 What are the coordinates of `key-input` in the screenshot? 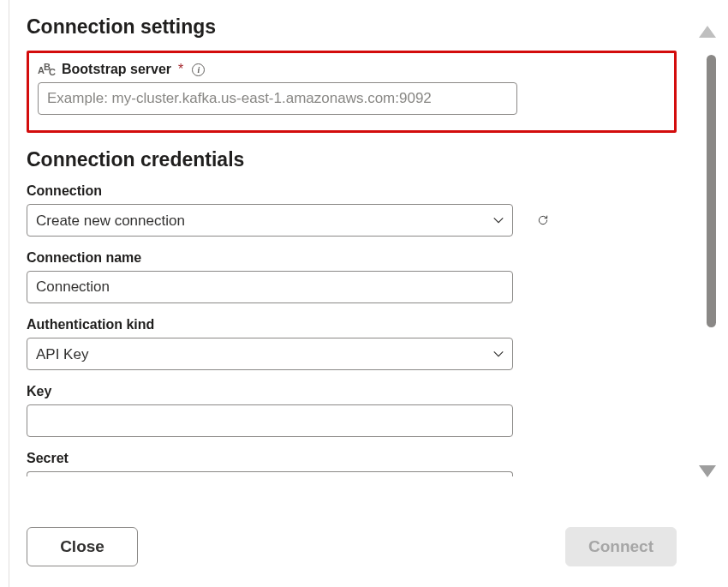 It's located at (270, 421).